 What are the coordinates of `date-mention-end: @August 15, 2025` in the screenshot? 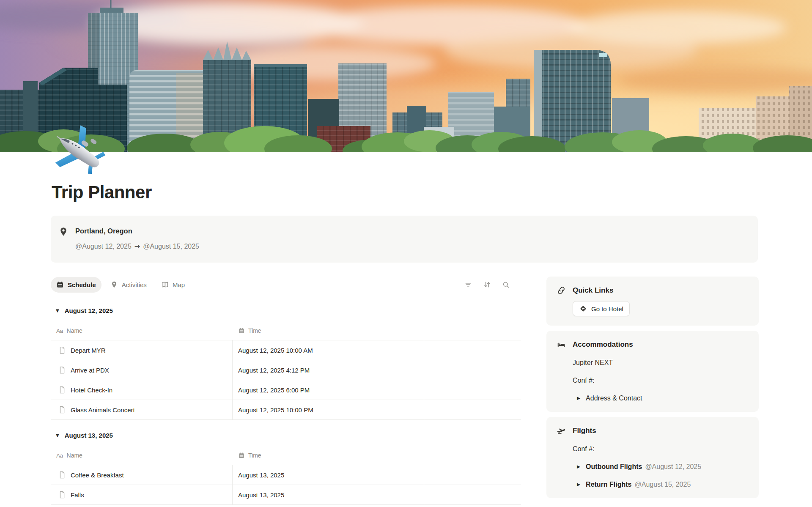 It's located at (171, 246).